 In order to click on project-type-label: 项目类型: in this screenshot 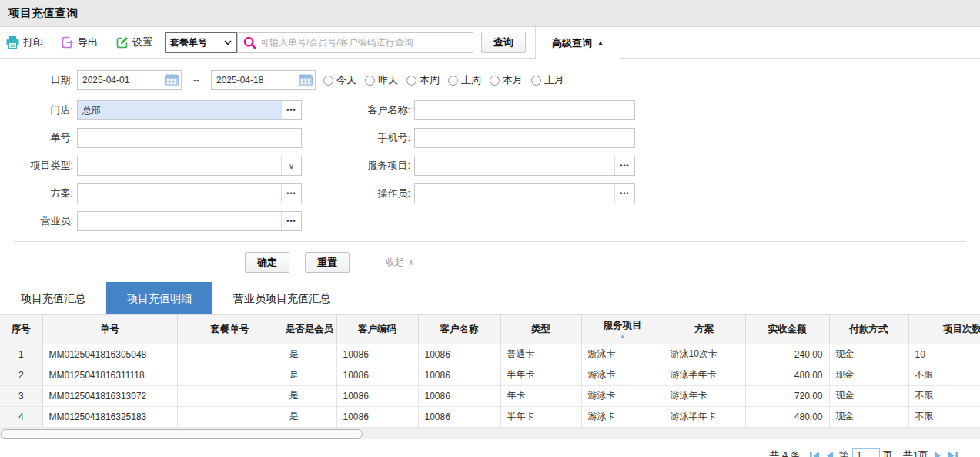, I will do `click(38, 166)`.